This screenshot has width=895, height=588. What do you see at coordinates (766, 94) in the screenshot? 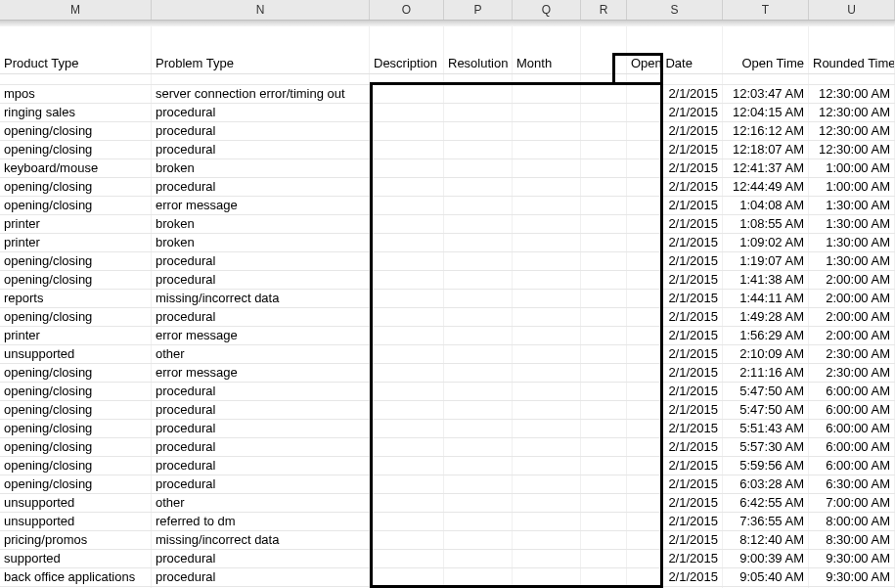
I see `cell-open-time: 12:03:47 AM` at bounding box center [766, 94].